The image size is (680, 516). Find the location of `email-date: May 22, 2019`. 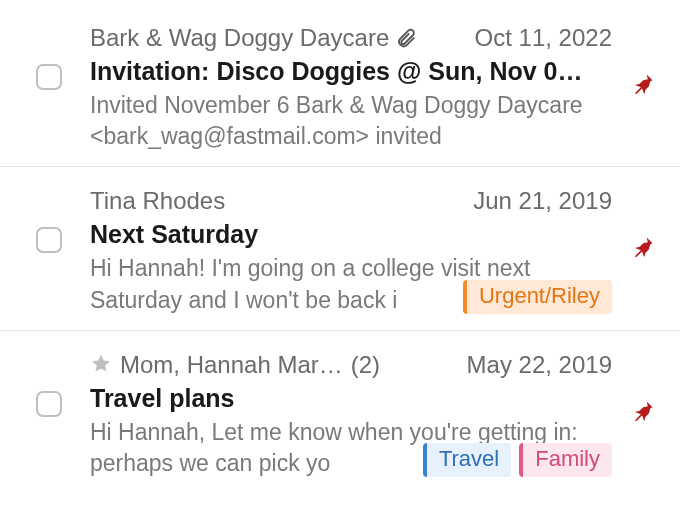

email-date: May 22, 2019 is located at coordinates (540, 364).